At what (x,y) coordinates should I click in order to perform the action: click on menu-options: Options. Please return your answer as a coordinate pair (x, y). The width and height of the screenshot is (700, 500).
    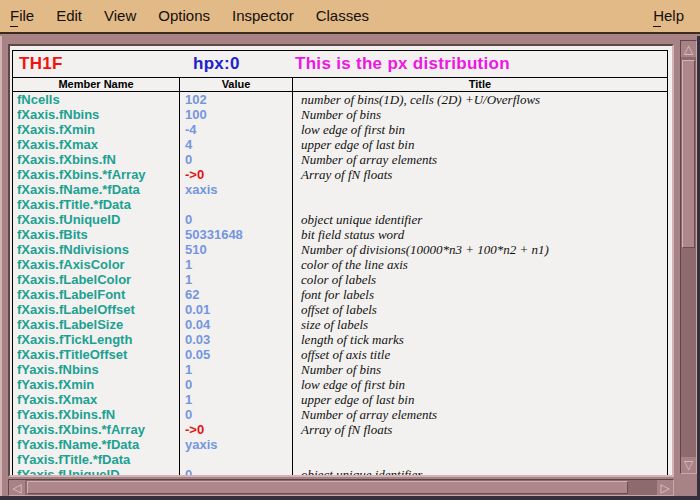
    Looking at the image, I should click on (184, 16).